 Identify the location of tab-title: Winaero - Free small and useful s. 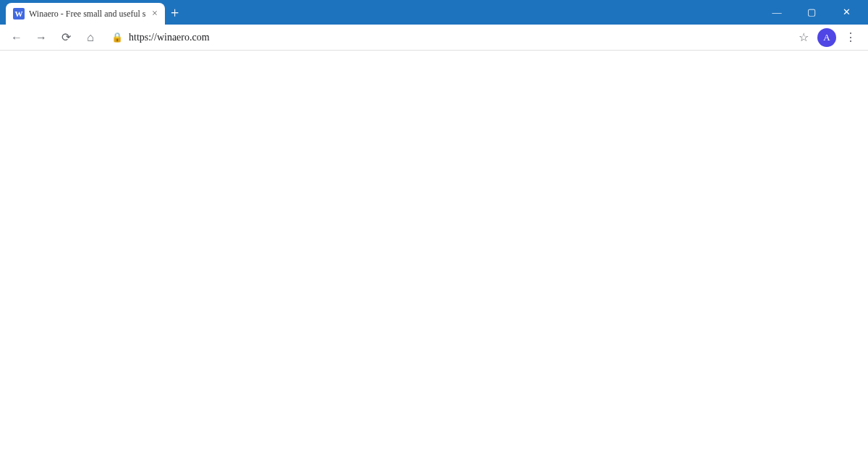
(87, 14).